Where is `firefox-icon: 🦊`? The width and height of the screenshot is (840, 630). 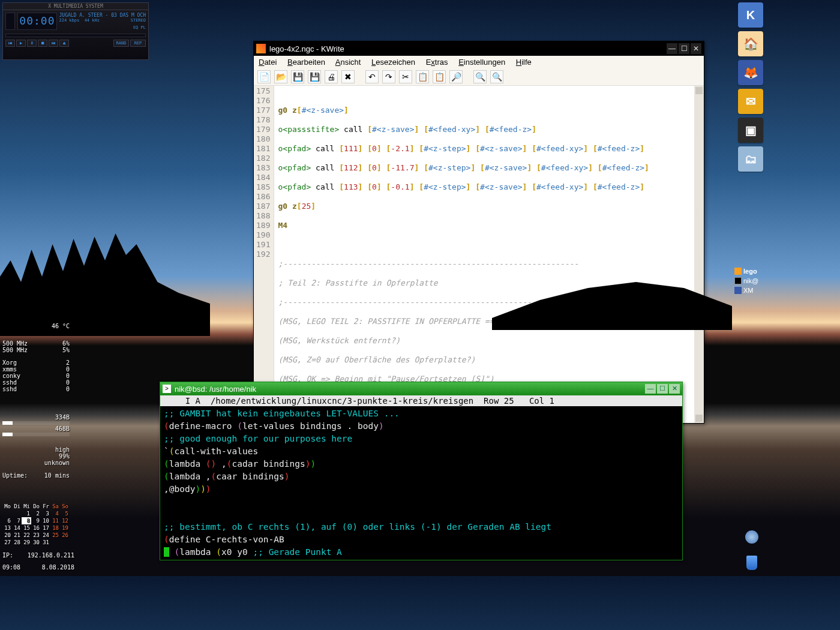 firefox-icon: 🦊 is located at coordinates (751, 73).